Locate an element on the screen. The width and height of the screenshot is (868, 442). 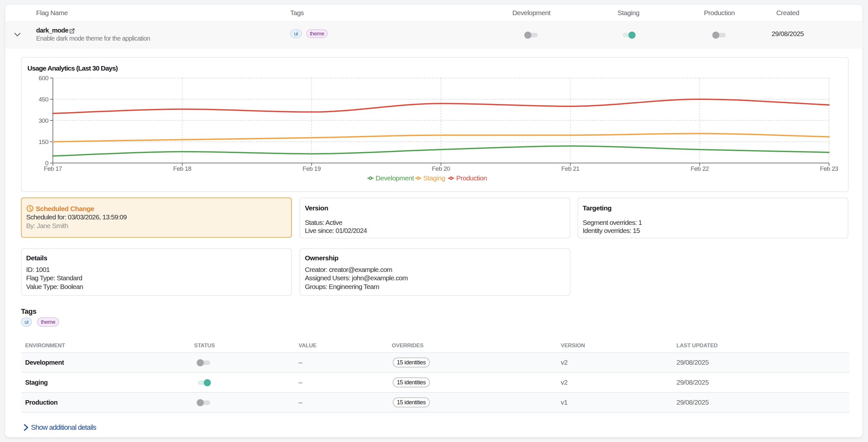
svg-text: Feb 21 is located at coordinates (570, 169).